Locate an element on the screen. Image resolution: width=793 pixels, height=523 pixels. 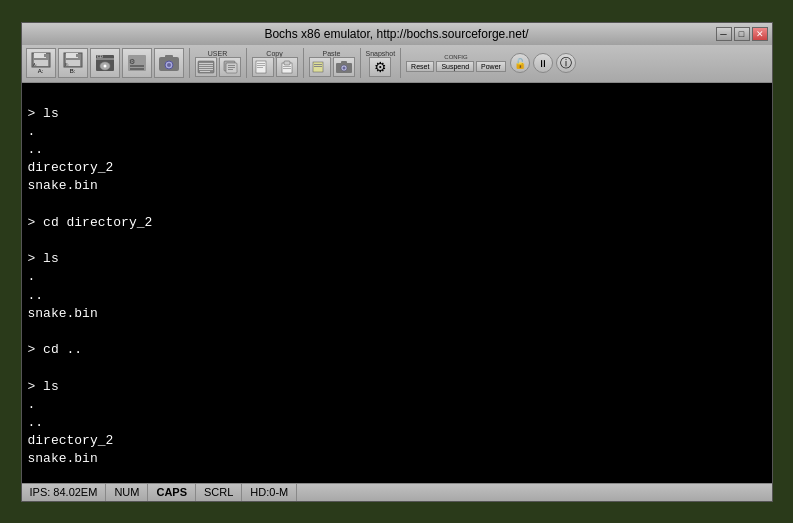
caps-status: CAPS is located at coordinates (172, 492).